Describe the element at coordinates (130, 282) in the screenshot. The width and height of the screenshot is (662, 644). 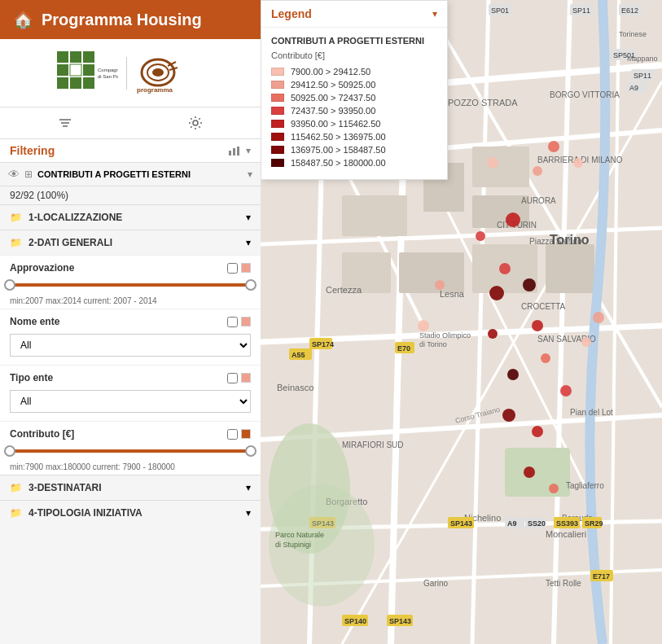
I see `filter-approvazione: Approvazione min:2007 max:2014 current: …` at that location.